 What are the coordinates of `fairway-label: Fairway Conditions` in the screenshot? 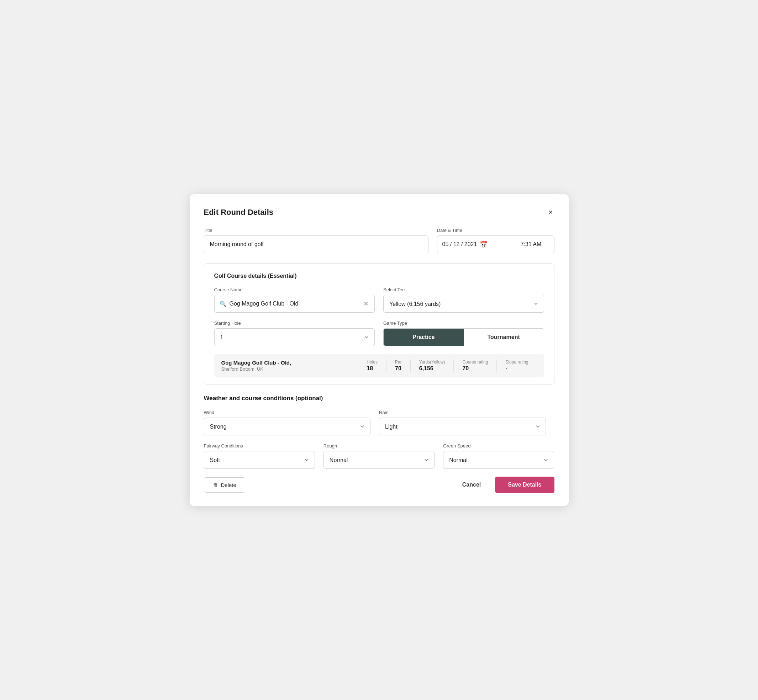 It's located at (259, 446).